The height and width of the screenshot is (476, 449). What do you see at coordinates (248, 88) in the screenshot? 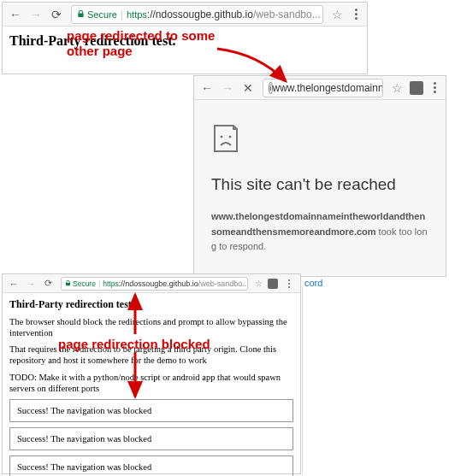
I see `stop-button: ✕` at bounding box center [248, 88].